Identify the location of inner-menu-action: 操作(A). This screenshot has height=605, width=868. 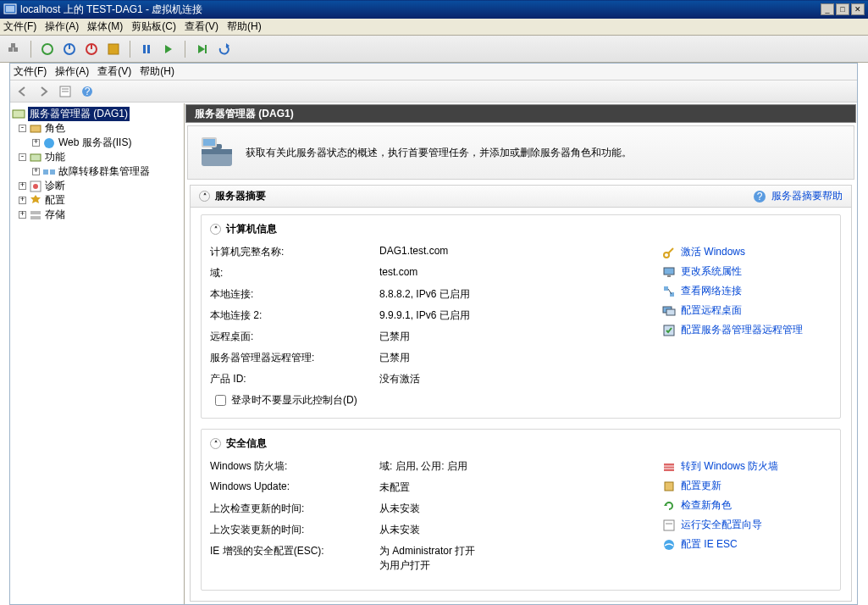
(72, 71).